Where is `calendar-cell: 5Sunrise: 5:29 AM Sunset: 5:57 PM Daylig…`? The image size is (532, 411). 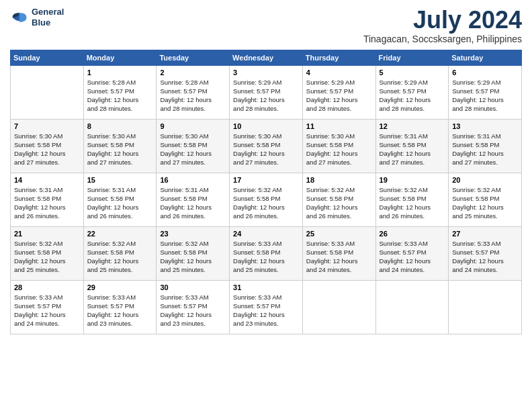 calendar-cell: 5Sunrise: 5:29 AM Sunset: 5:57 PM Daylig… is located at coordinates (412, 92).